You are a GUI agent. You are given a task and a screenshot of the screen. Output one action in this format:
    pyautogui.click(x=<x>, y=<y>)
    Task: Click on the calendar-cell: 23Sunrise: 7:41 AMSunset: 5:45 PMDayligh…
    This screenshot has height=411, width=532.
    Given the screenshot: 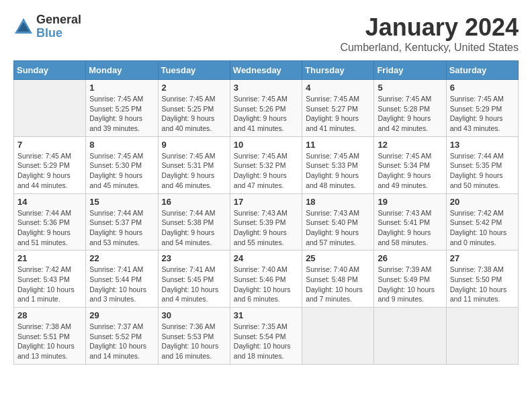 What is the action you would take?
    pyautogui.click(x=193, y=279)
    